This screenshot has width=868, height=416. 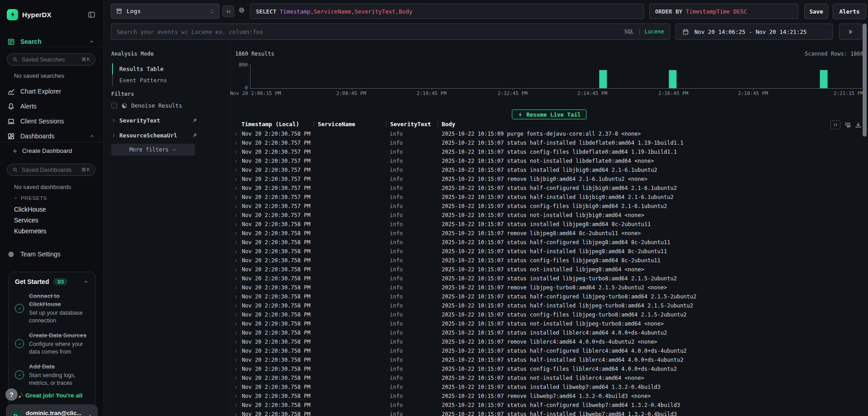 I want to click on sidebar-collapse-icon, so click(x=91, y=14).